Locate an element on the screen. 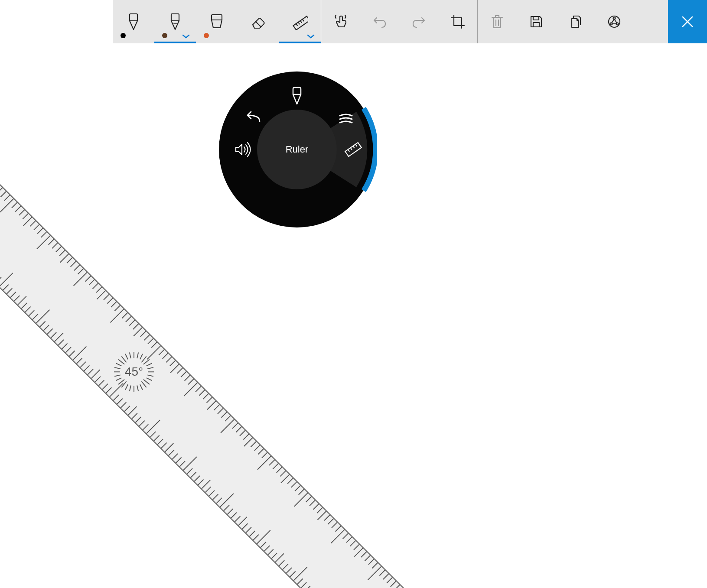 The height and width of the screenshot is (588, 707). save-icon is located at coordinates (536, 22).